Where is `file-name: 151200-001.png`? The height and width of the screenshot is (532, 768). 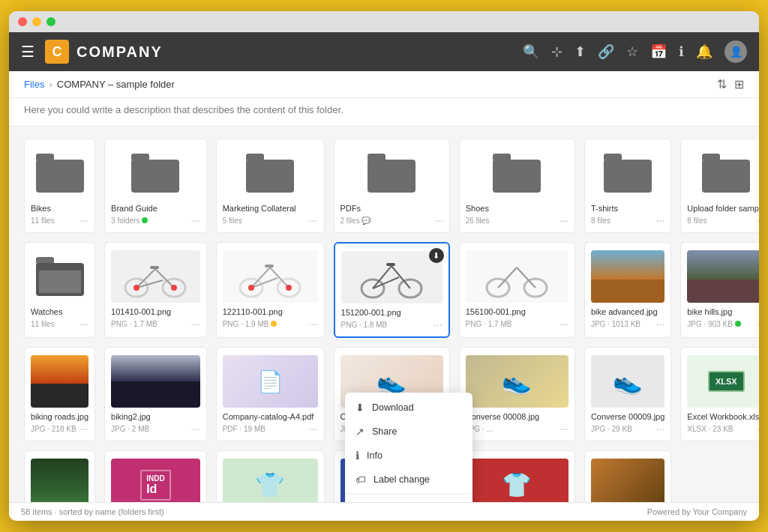 file-name: 151200-001.png is located at coordinates (392, 312).